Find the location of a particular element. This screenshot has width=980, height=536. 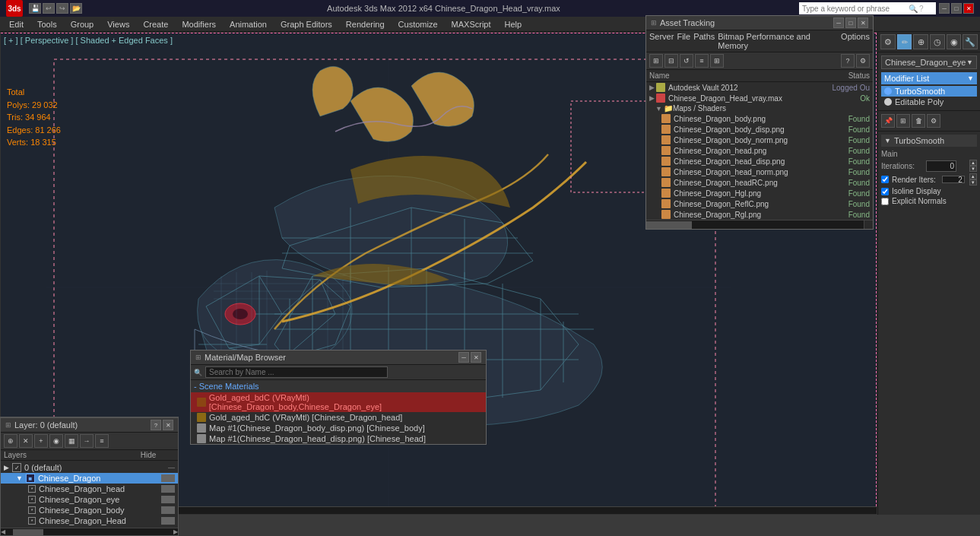

utilities-tab: 🔧 is located at coordinates (970, 42).